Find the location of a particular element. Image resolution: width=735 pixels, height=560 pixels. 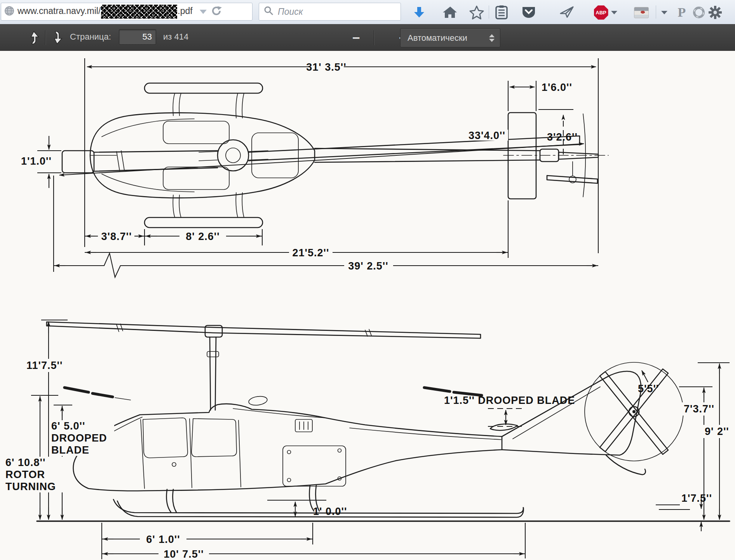

dim-overall-length: 39' 2.5'' is located at coordinates (368, 266).